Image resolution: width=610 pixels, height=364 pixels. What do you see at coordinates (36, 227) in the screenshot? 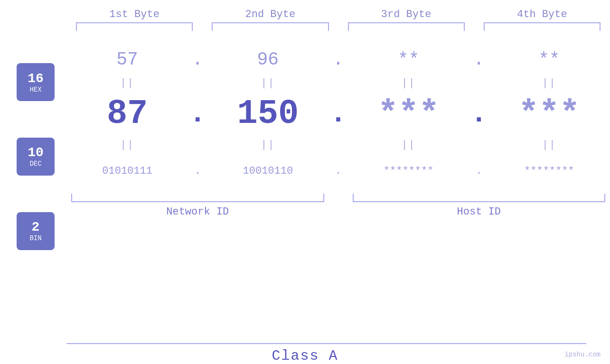
I see `badge-bin-num: 2` at bounding box center [36, 227].